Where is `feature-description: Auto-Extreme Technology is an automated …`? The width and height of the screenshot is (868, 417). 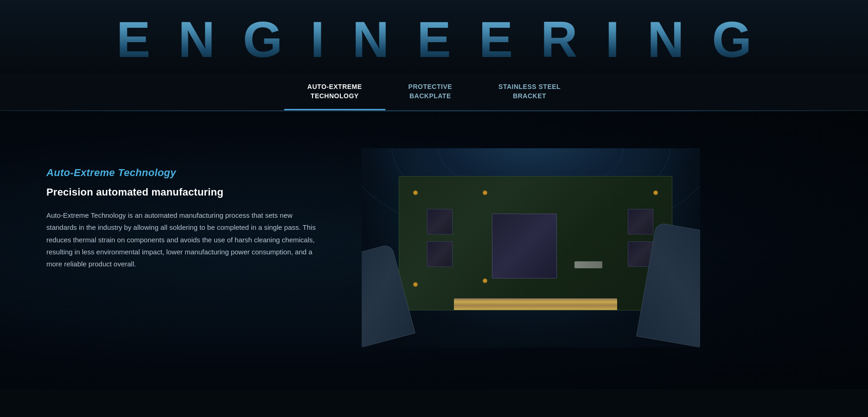
feature-description: Auto-Extreme Technology is an automated … is located at coordinates (185, 240).